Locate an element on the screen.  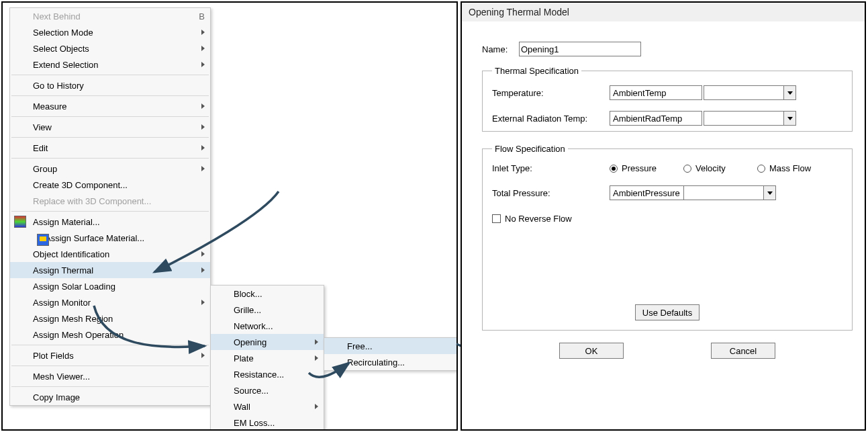
thermal-specification-group: Thermal Specification Temperature: Ambie… is located at coordinates (667, 99).